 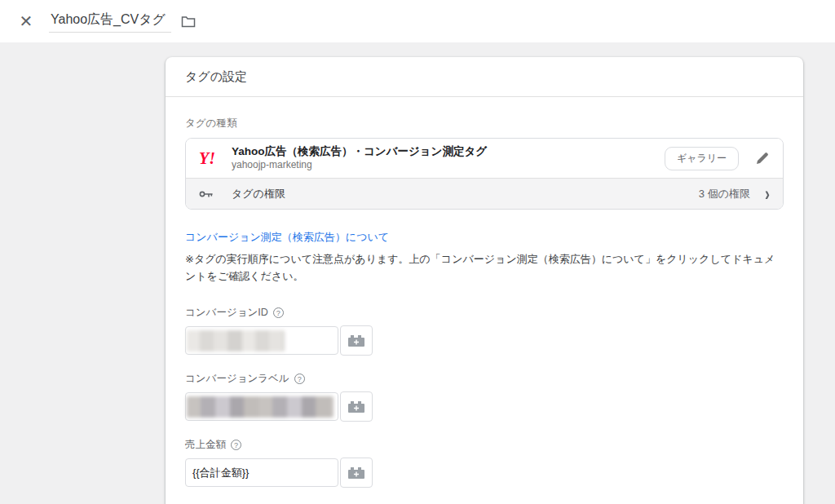 What do you see at coordinates (484, 124) in the screenshot?
I see `tag-type-section-label: タグの種類` at bounding box center [484, 124].